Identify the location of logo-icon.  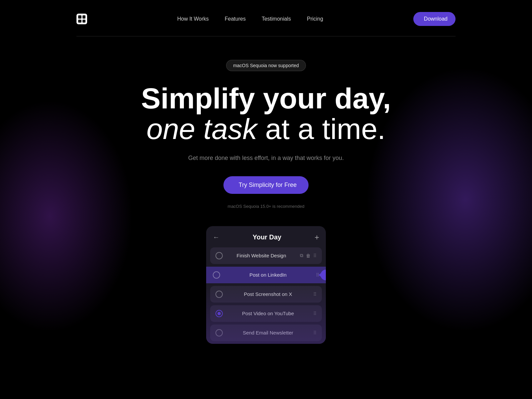
(82, 19).